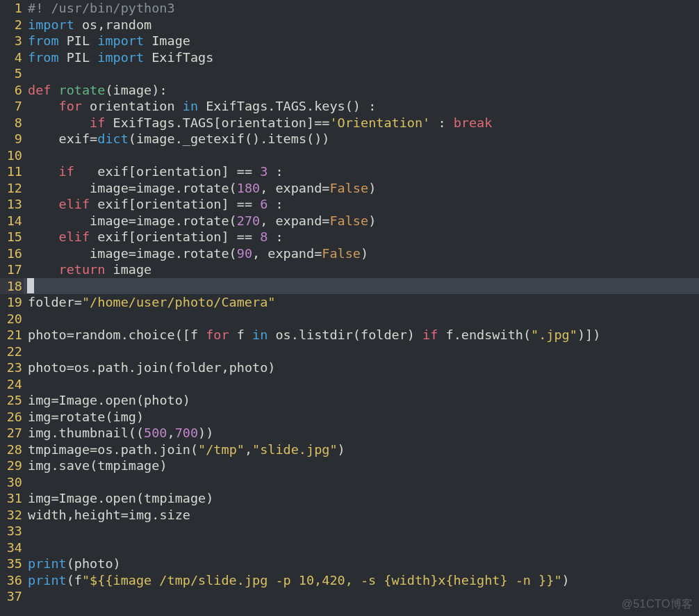  Describe the element at coordinates (361, 172) in the screenshot. I see `code-content: if exif[orientation] == 3 :` at that location.